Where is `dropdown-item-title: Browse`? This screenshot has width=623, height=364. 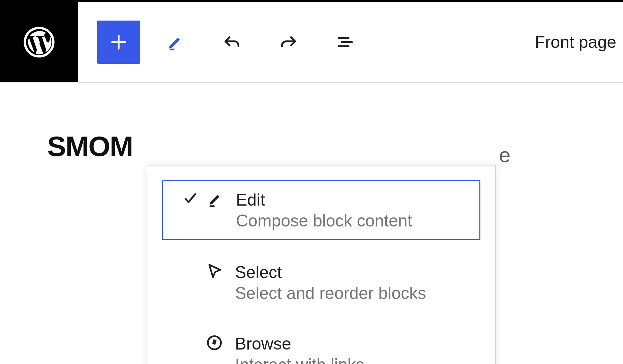
dropdown-item-title: Browse is located at coordinates (299, 344).